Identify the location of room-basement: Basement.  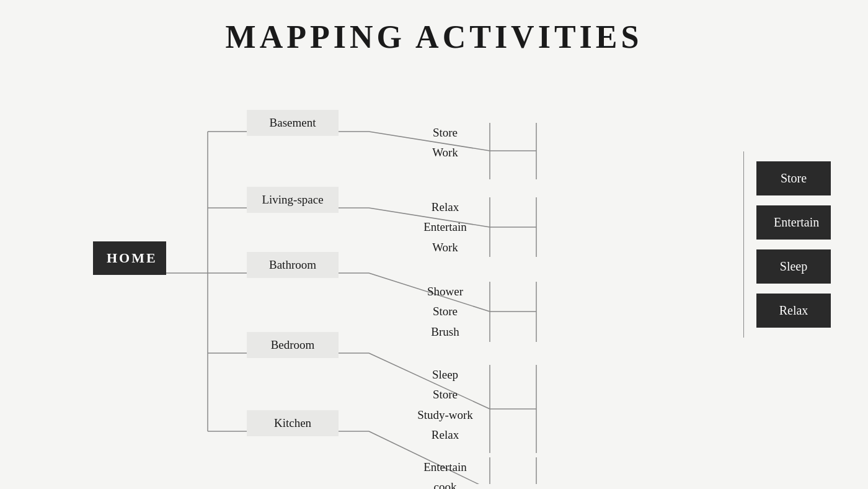
(293, 123).